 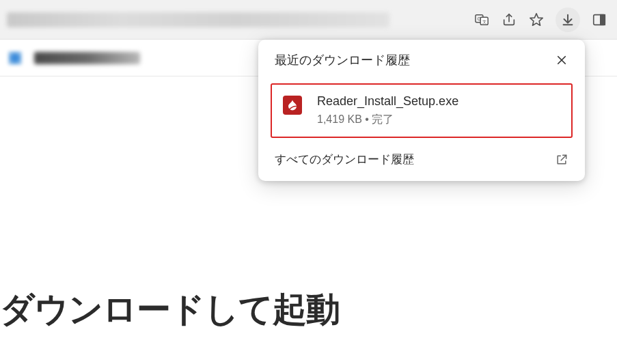 I want to click on all-downloads-link: すべてのダウンロード履歴, so click(x=344, y=160).